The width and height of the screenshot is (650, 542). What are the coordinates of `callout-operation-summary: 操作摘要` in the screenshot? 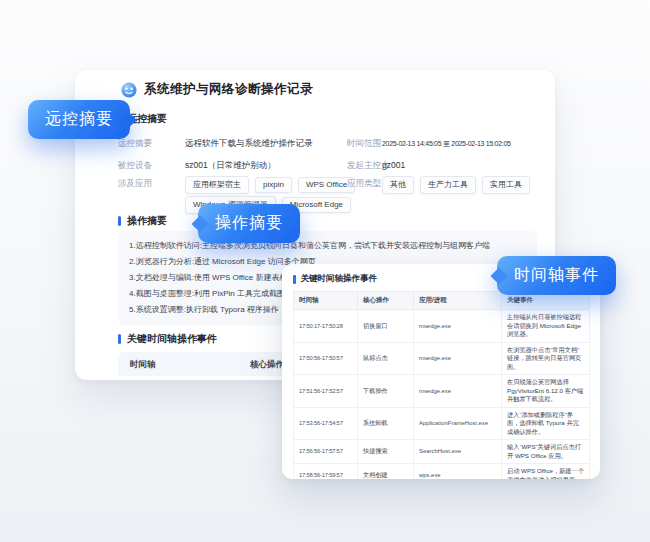 It's located at (249, 224).